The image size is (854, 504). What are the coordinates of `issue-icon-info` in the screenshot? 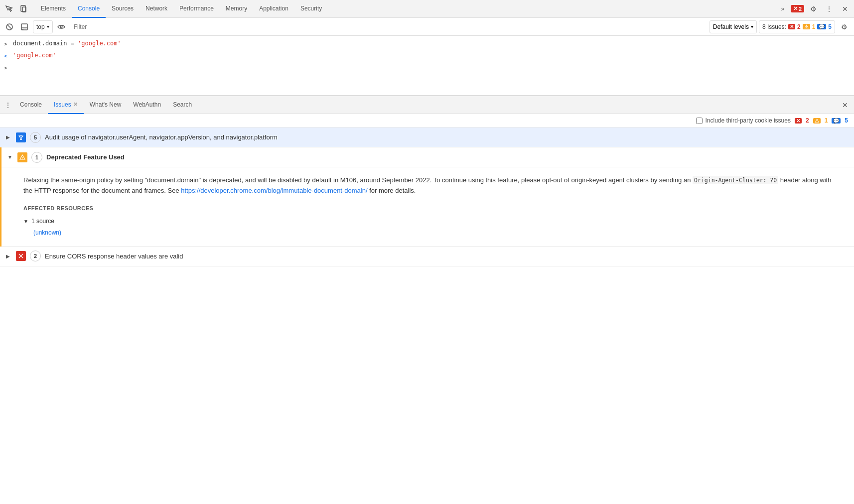 It's located at (21, 137).